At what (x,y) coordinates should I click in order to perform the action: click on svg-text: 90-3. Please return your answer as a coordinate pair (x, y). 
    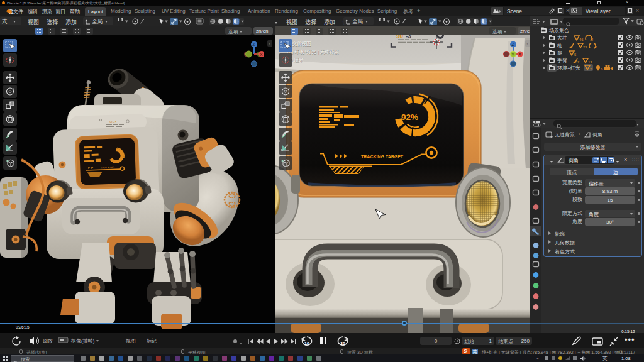
    Looking at the image, I should click on (113, 122).